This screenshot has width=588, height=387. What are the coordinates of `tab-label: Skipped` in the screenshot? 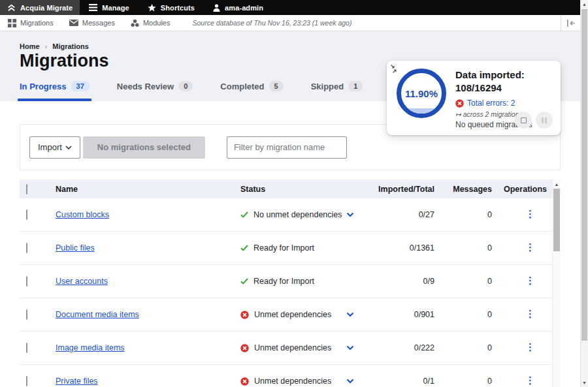 It's located at (328, 86).